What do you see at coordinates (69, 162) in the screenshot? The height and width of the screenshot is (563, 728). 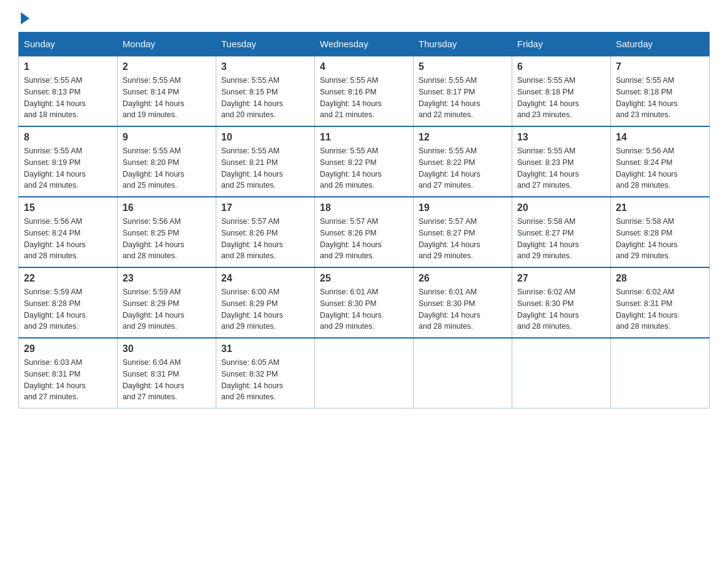 I see `calendar-cell: 8 Sunrise: 5:55 AMSunset: 8:19 PMDayligh…` at bounding box center [69, 162].